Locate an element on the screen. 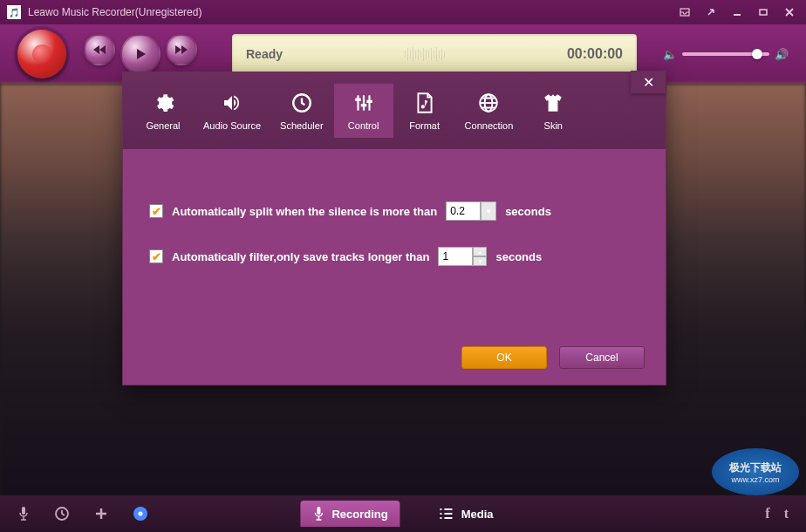 This screenshot has width=806, height=532. waveform-display is located at coordinates (425, 54).